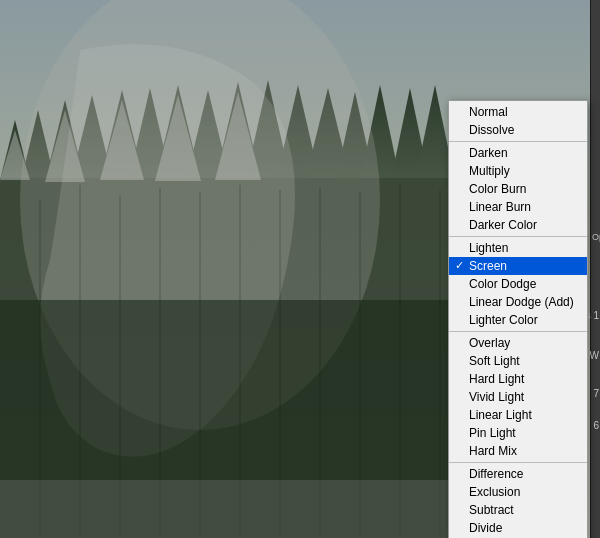  What do you see at coordinates (518, 225) in the screenshot?
I see `blend-item-darker-color: Darker Color` at bounding box center [518, 225].